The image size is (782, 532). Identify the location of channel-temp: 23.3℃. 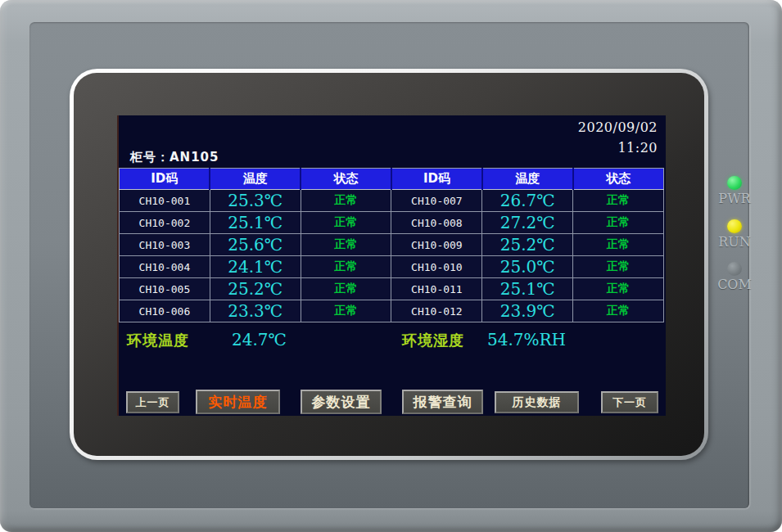
(255, 311).